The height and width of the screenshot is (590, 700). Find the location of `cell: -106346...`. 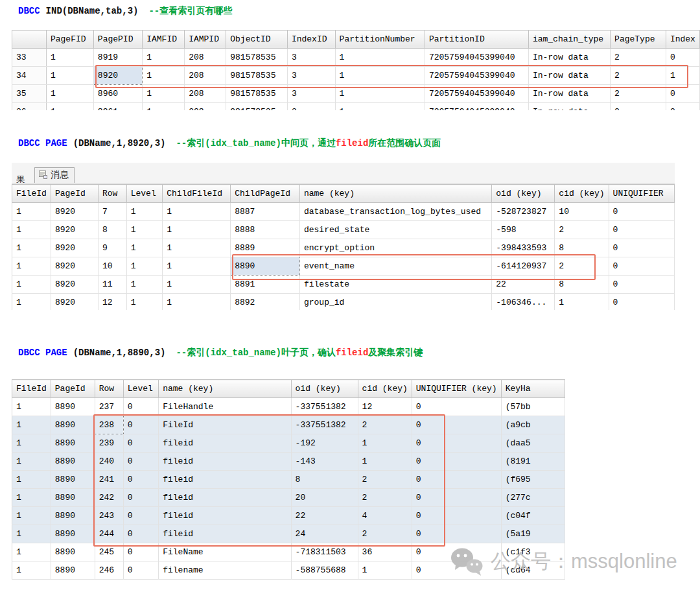

cell: -106346... is located at coordinates (524, 302).